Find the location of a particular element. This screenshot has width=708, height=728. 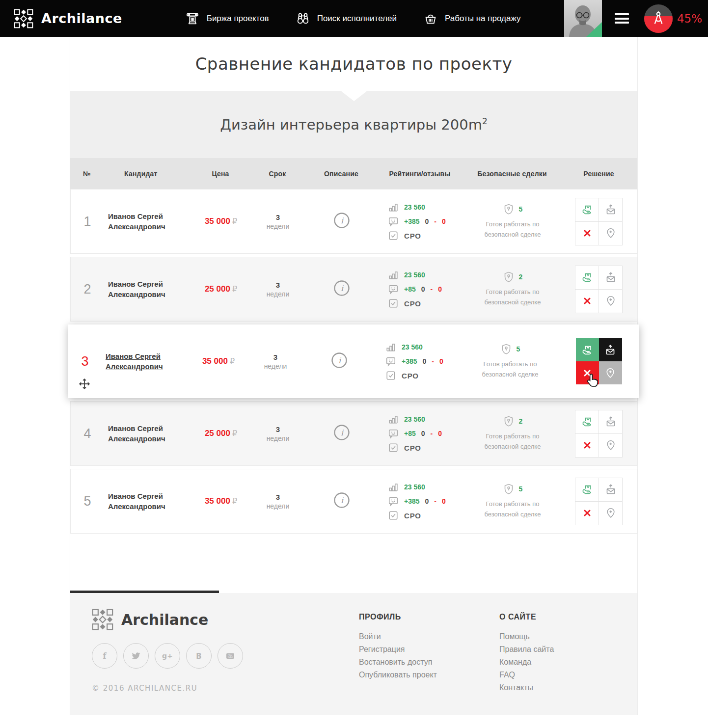

description-cell is located at coordinates (339, 361).